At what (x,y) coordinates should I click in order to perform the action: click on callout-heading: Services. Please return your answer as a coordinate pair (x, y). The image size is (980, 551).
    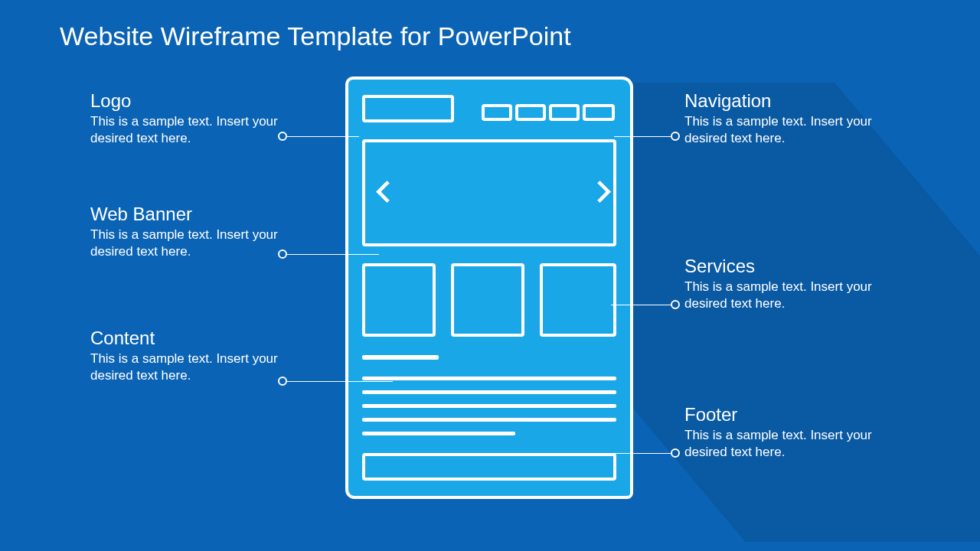
    Looking at the image, I should click on (780, 266).